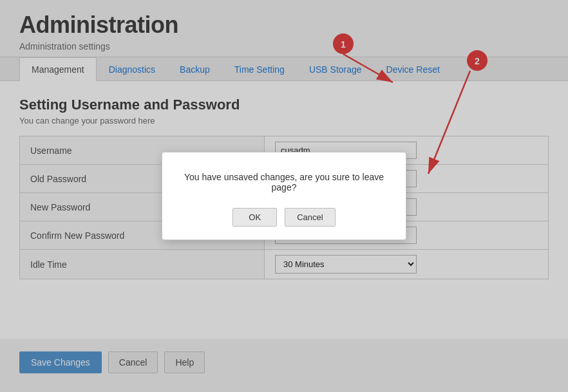 The image size is (568, 392). I want to click on modal-ok-button: OK, so click(255, 218).